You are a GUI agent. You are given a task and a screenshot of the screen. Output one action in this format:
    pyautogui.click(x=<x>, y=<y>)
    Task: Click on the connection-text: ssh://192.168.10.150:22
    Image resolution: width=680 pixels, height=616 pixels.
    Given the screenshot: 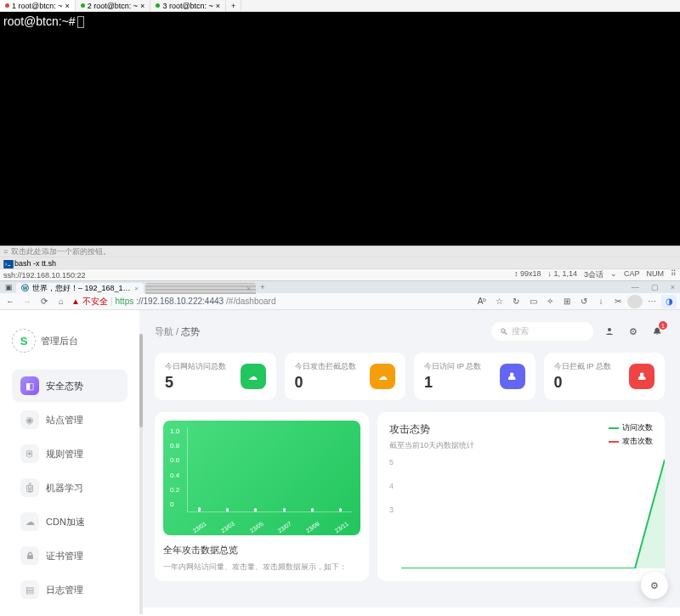 What is the action you would take?
    pyautogui.click(x=44, y=275)
    